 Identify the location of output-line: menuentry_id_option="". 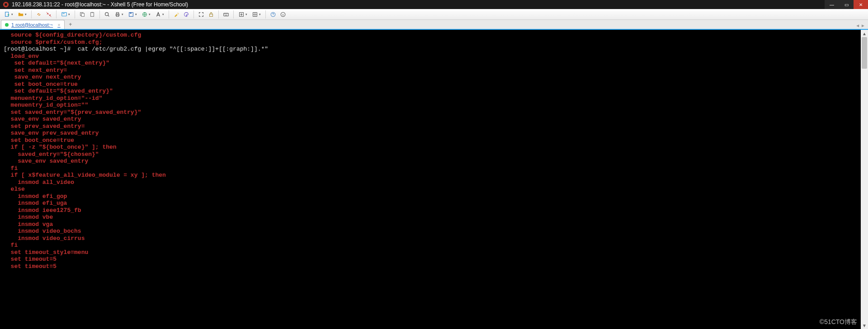
(434, 105).